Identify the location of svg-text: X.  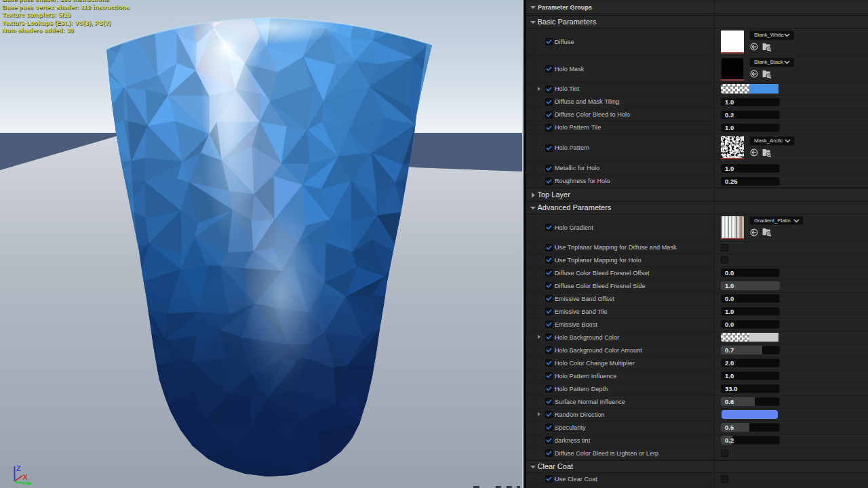
(26, 477).